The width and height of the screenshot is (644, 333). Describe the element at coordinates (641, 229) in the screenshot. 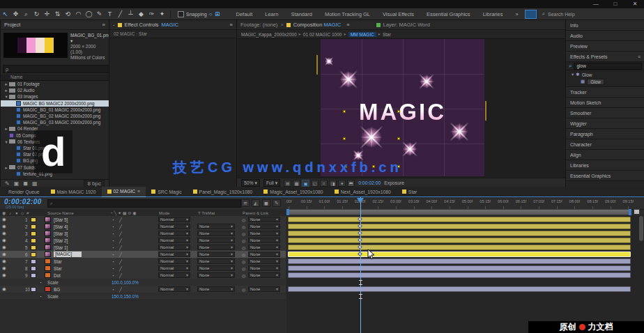

I see `timeline-vertical-scrollbar` at that location.